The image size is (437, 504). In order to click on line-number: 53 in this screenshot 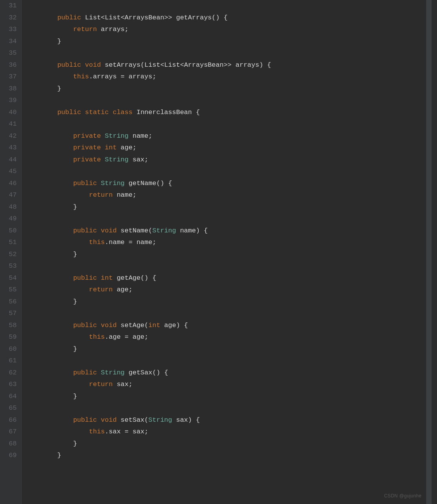, I will do `click(9, 266)`.